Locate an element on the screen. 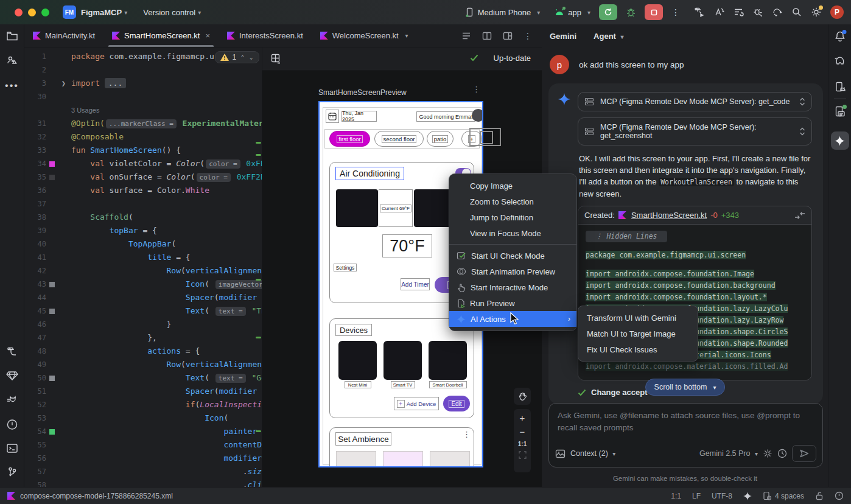 Image resolution: width=851 pixels, height=504 pixels. code-assist-icon is located at coordinates (719, 12).